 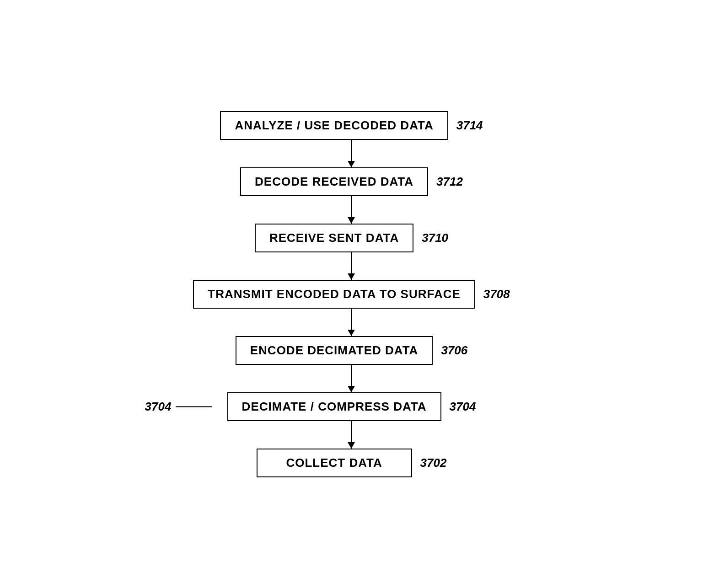 I want to click on ref-3712: 3712, so click(x=450, y=182).